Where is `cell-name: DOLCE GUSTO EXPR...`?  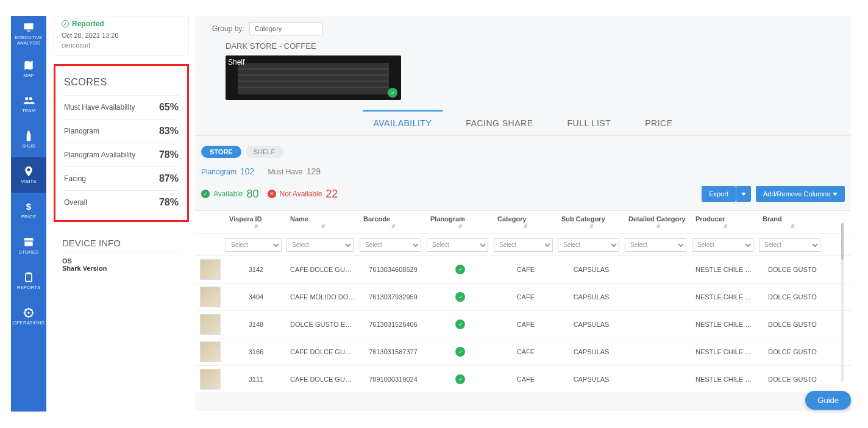 cell-name: DOLCE GUSTO EXPR... is located at coordinates (323, 324).